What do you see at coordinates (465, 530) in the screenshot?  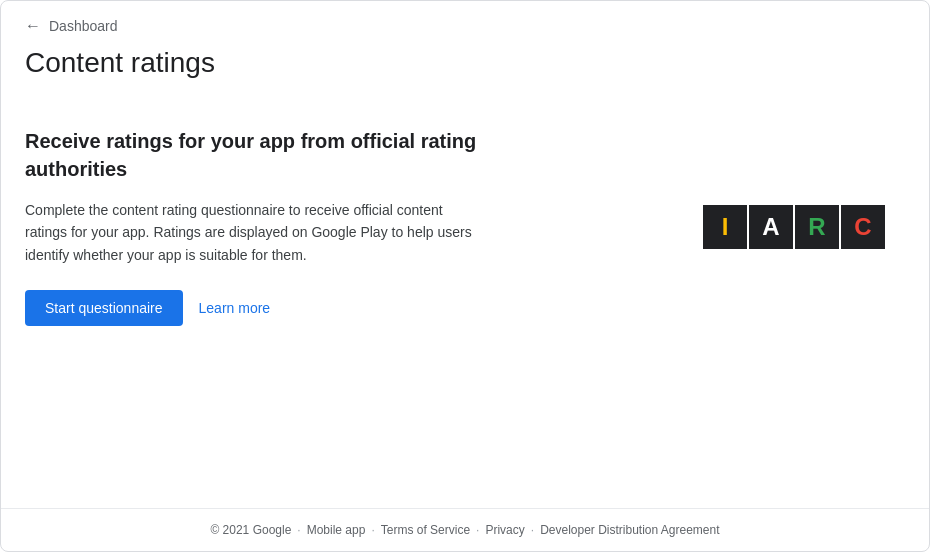 I see `footer: © 2021 Google · Mobile app · Terms of Se…` at bounding box center [465, 530].